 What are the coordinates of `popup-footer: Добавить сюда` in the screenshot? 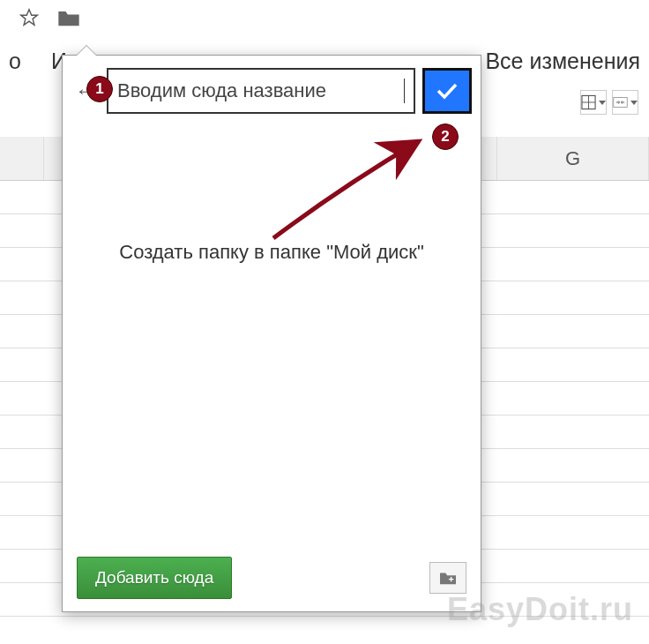 It's located at (272, 578).